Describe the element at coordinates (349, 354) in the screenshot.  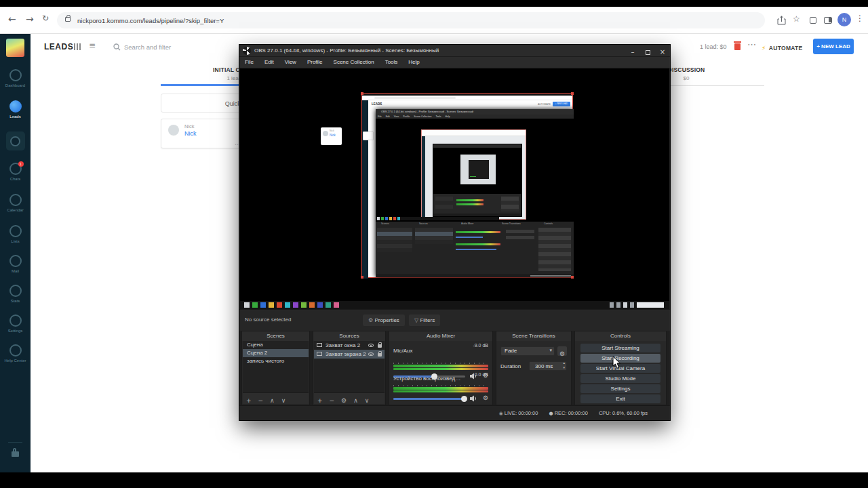
I see `source-item: Захват экрана 2` at that location.